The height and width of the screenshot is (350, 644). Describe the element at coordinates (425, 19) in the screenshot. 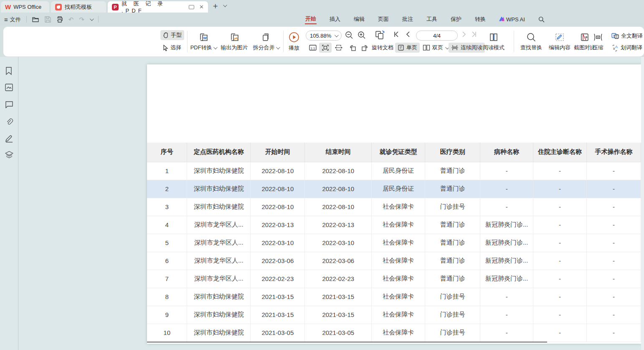

I see `ribbon-menu: 开始 插入 编辑 页面 批注 工具 保护 转换 WPS AI` at that location.